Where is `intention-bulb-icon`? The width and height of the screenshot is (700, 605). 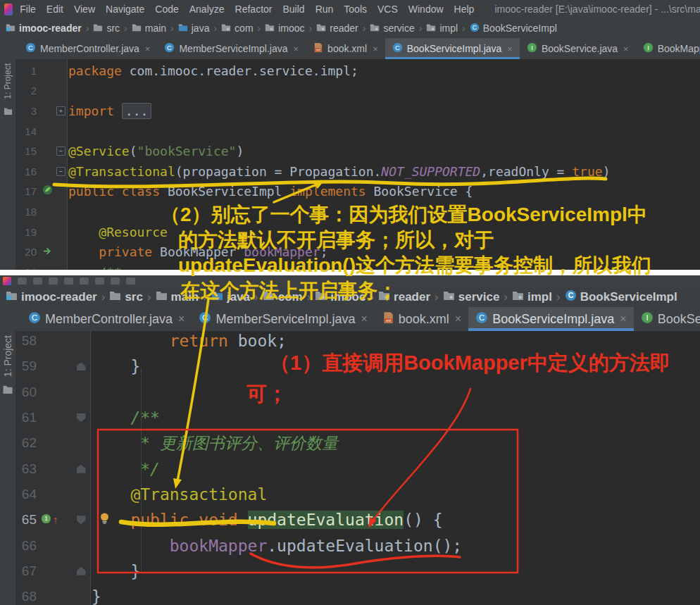
intention-bulb-icon is located at coordinates (104, 520).